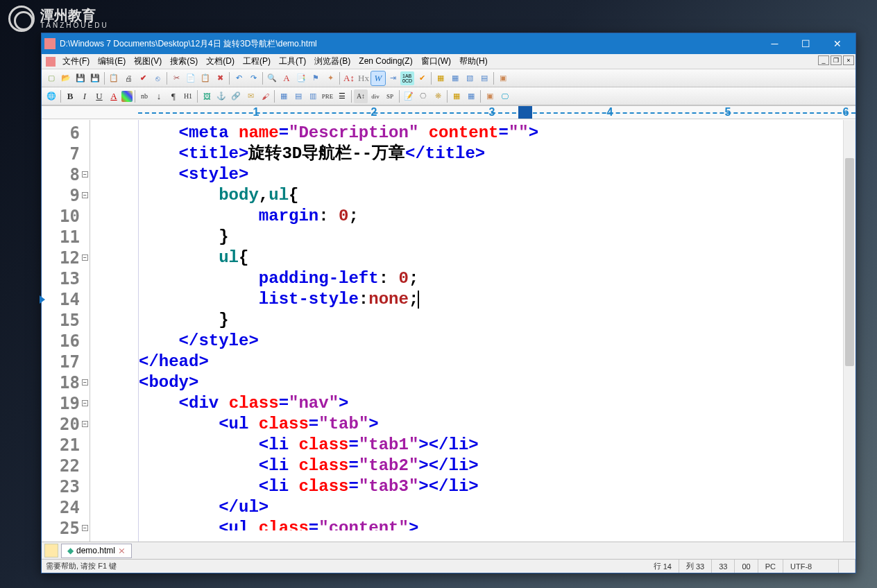 Image resolution: width=877 pixels, height=588 pixels. Describe the element at coordinates (287, 78) in the screenshot. I see `font-a-icon: A` at that location.